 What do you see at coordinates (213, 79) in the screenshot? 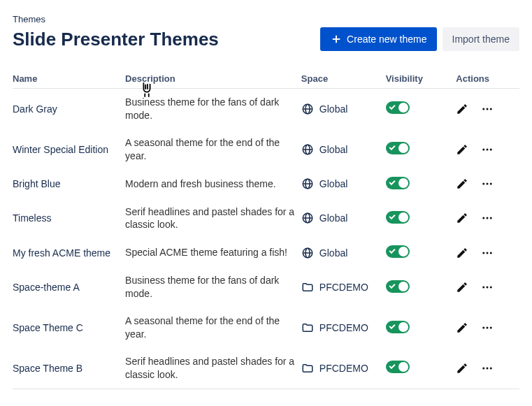
I see `col-description-header: Description` at bounding box center [213, 79].